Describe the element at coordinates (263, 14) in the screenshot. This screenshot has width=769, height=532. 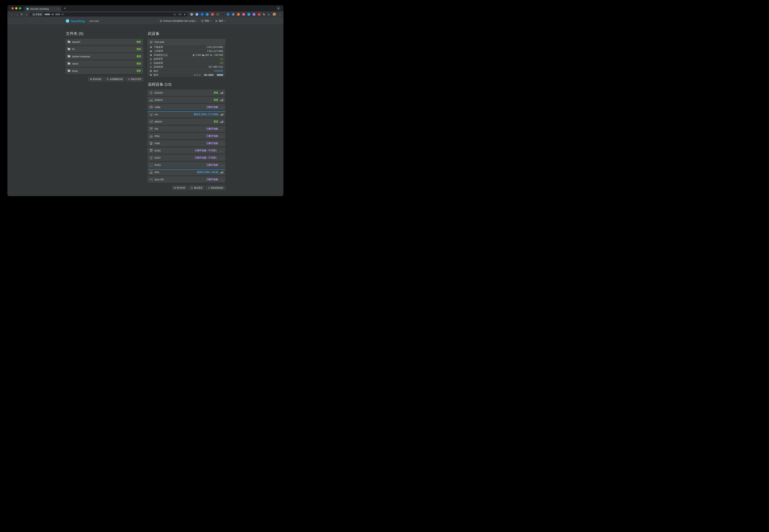
I see `extensions-puzzle-icon` at that location.